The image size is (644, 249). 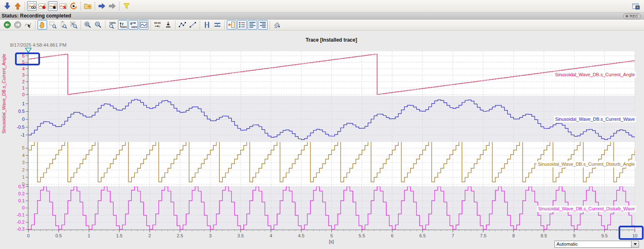 I want to click on svg-text: 1, so click(x=23, y=177).